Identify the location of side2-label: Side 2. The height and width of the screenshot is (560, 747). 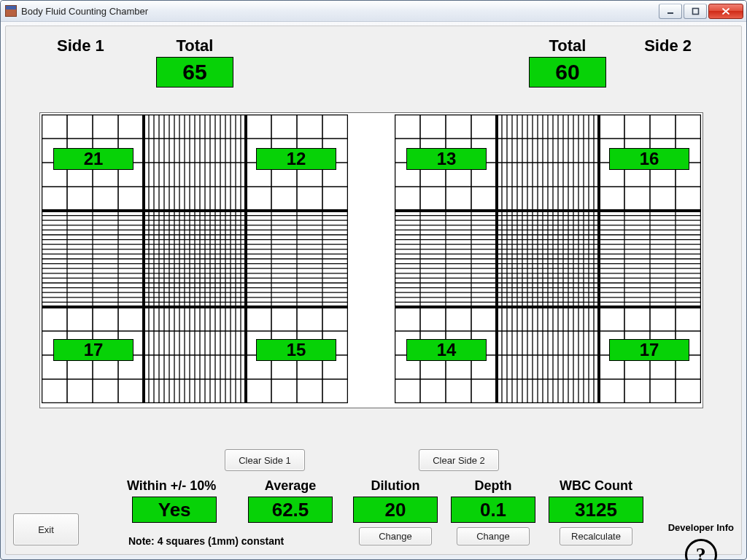
(668, 46).